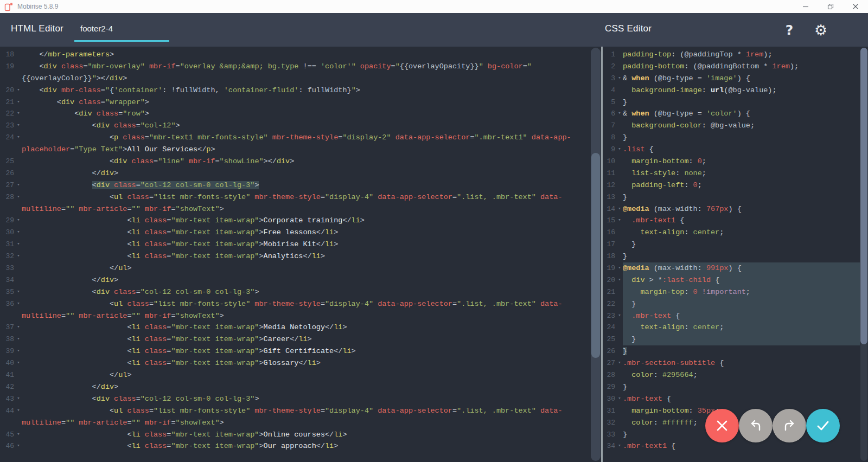 The image size is (868, 462). Describe the element at coordinates (731, 67) in the screenshot. I see `code-line: 2padding-bottom: (@paddingBottom * 1rem)…` at that location.